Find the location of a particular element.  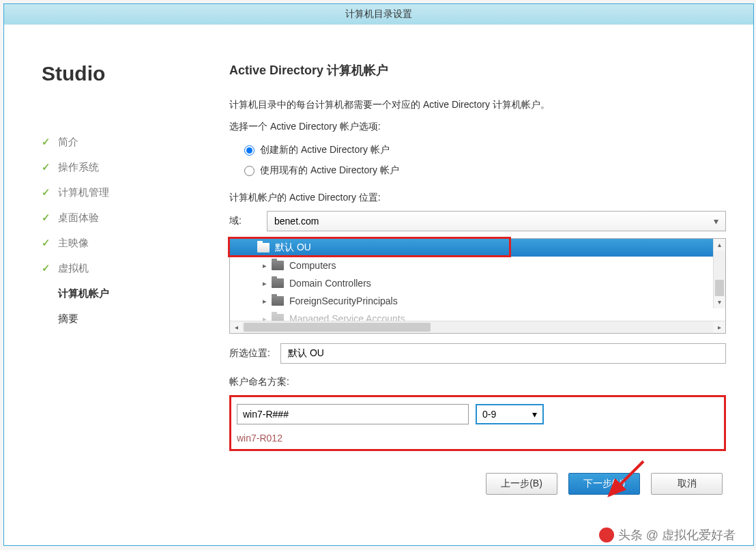

page-title: Active Directory 计算机帐户 is located at coordinates (478, 70).